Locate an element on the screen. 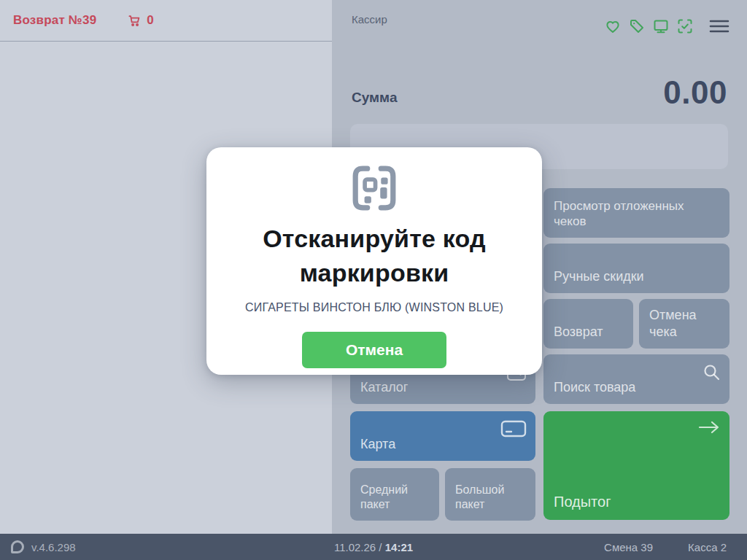 This screenshot has height=560, width=747. scan-check-button is located at coordinates (685, 28).